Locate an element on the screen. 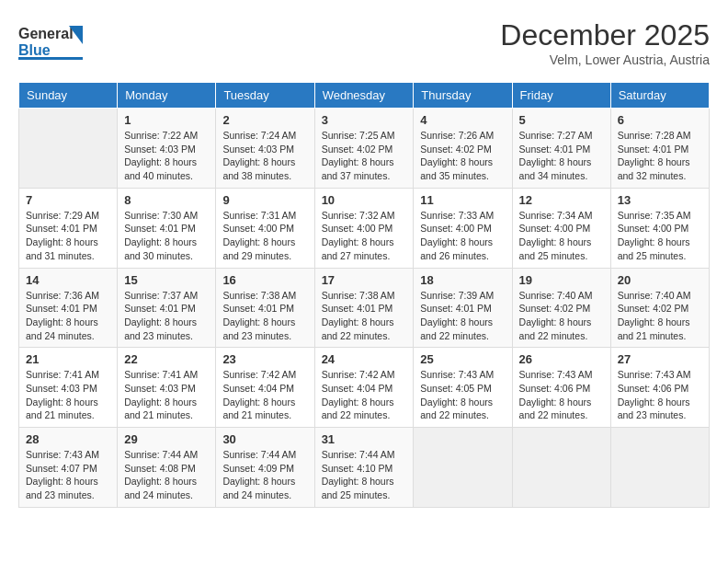 The width and height of the screenshot is (728, 563). weekday-header-tuesday: Tuesday is located at coordinates (265, 96).